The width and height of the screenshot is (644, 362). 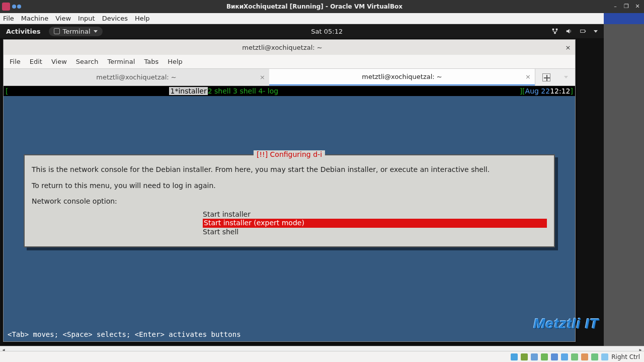 I want to click on bg-minimize-icon: –, so click(x=615, y=7).